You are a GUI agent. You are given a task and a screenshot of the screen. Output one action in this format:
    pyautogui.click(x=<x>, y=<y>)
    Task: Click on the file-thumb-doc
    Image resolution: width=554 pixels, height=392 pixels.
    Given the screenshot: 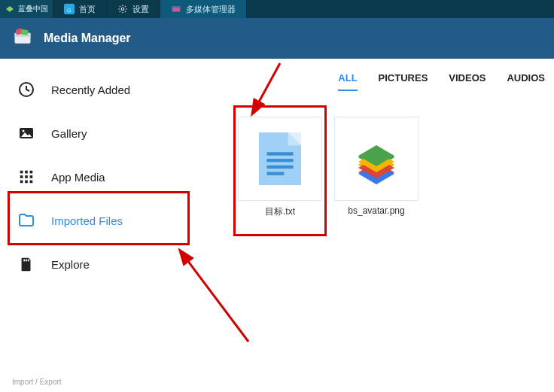 What is the action you would take?
    pyautogui.click(x=280, y=159)
    